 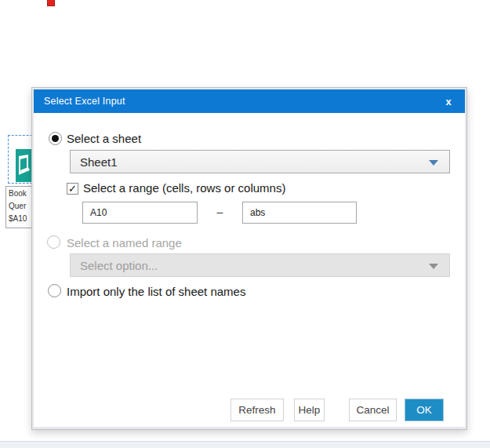 What do you see at coordinates (25, 166) in the screenshot?
I see `open-book-glyph` at bounding box center [25, 166].